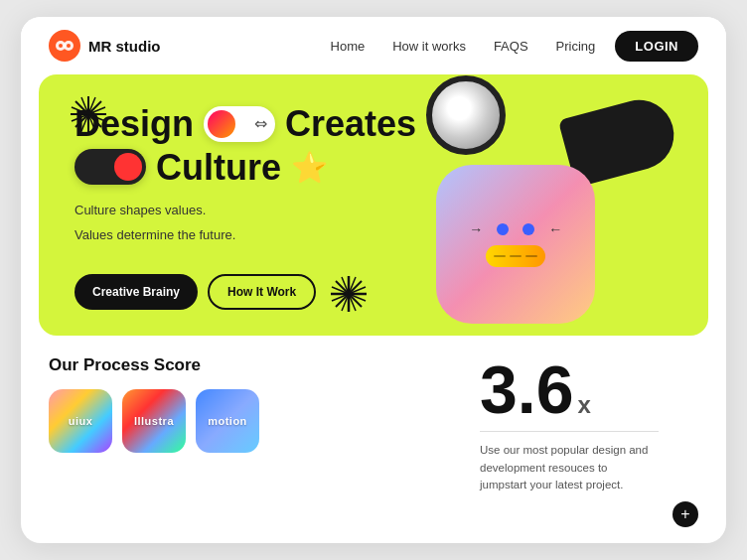  Describe the element at coordinates (516, 256) in the screenshot. I see `robot-mouth` at that location.